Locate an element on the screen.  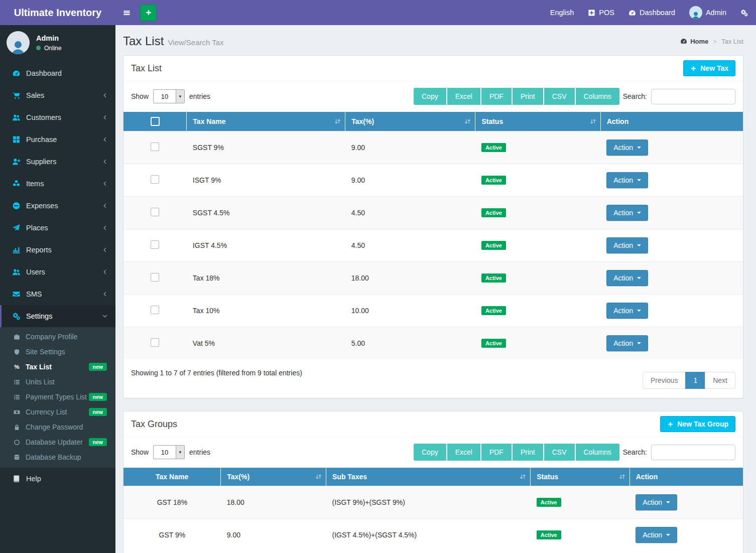
sidebar-item-users: Users is located at coordinates (58, 272).